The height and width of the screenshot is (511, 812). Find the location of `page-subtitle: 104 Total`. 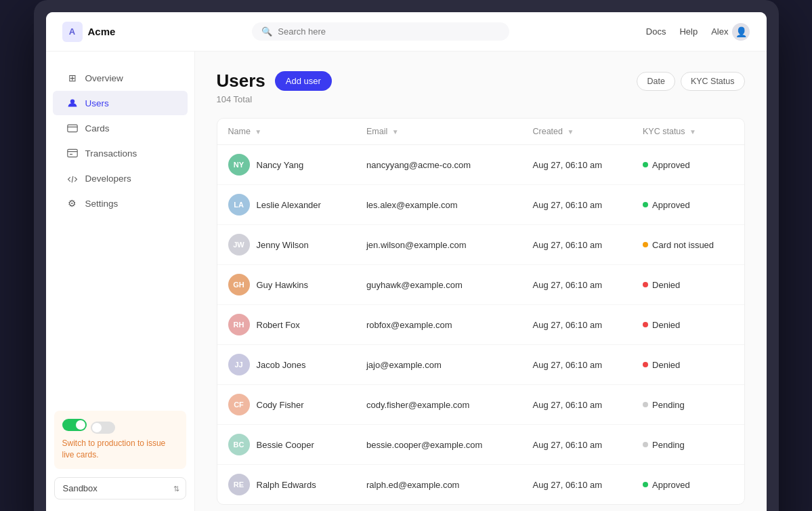

page-subtitle: 104 Total is located at coordinates (481, 99).